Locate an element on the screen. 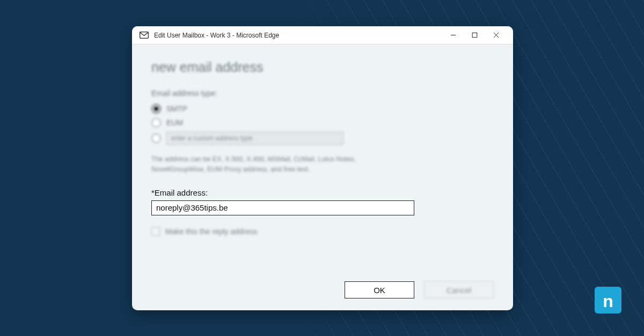  close-button is located at coordinates (496, 35).